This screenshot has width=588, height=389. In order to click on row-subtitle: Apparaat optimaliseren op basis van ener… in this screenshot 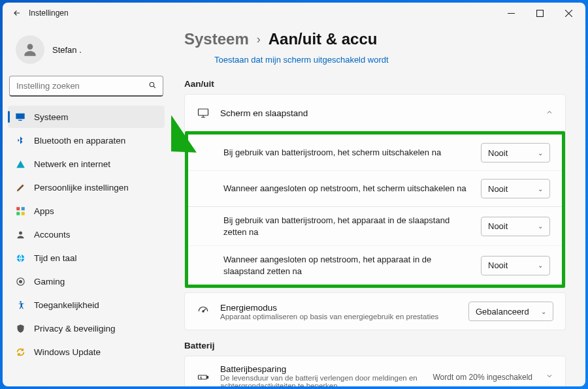, I will do `click(339, 317)`.